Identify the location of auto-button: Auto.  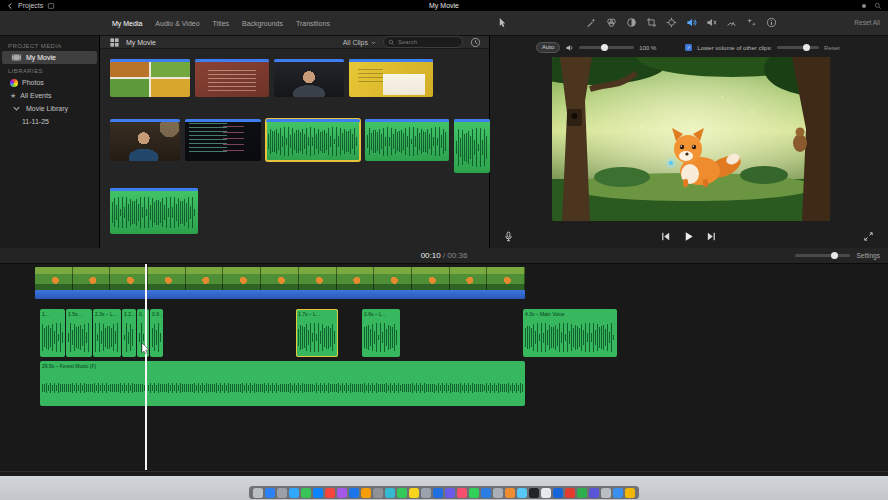
(548, 48).